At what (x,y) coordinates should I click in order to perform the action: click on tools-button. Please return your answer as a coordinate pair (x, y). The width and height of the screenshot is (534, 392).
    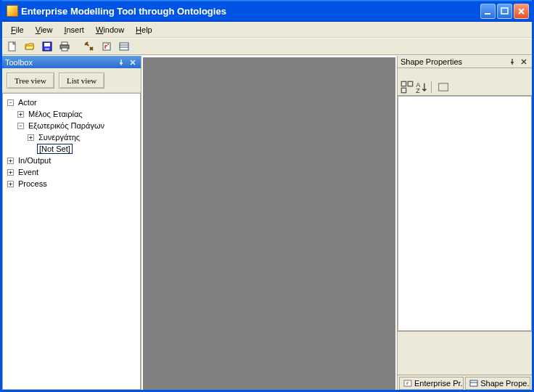
    Looking at the image, I should click on (89, 46).